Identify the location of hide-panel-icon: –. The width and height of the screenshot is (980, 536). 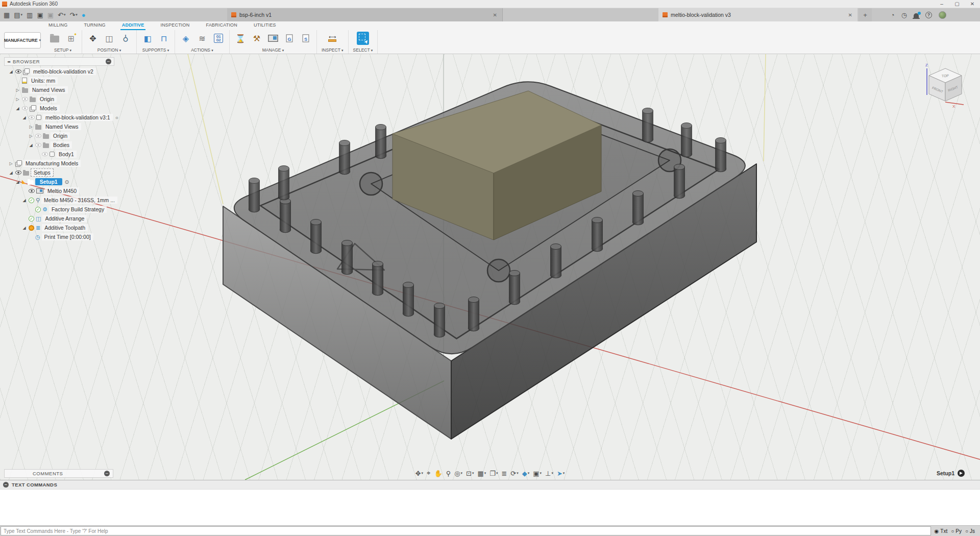
(108, 61).